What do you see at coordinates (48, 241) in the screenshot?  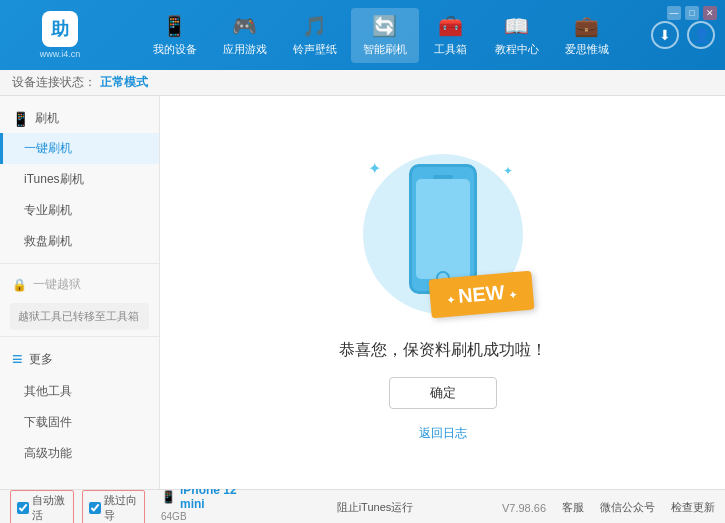 I see `recover-flash-label: 救盘刷机` at bounding box center [48, 241].